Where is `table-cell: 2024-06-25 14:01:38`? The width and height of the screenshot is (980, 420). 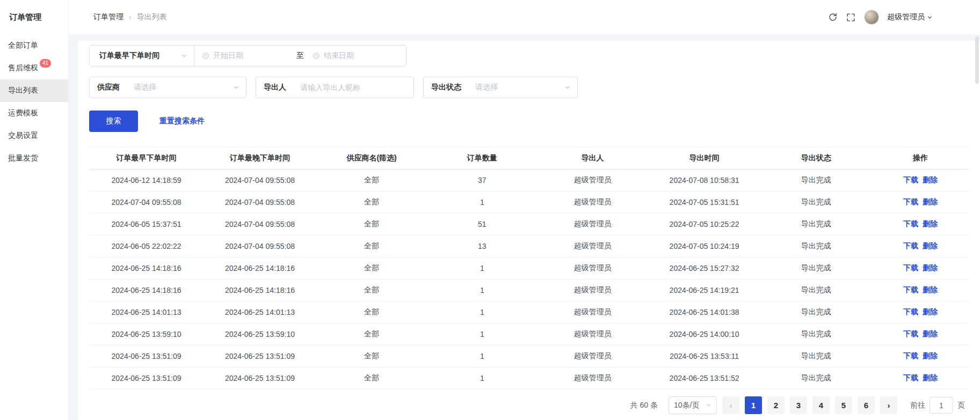
table-cell: 2024-06-25 14:01:38 is located at coordinates (705, 312).